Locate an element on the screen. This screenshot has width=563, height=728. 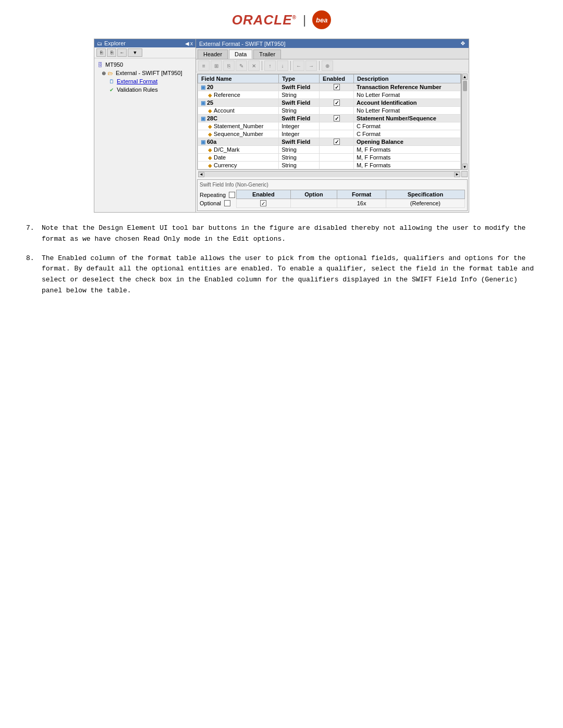
cell-field-name: ▣28C is located at coordinates (239, 119).